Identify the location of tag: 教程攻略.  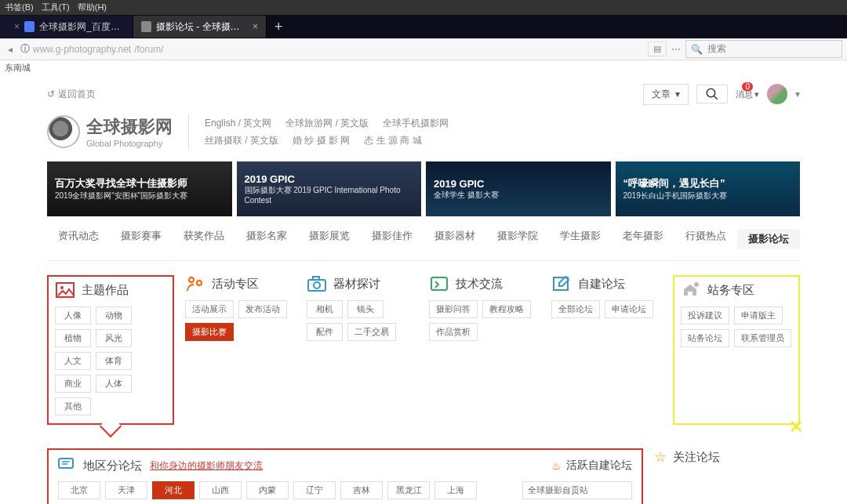
(507, 309).